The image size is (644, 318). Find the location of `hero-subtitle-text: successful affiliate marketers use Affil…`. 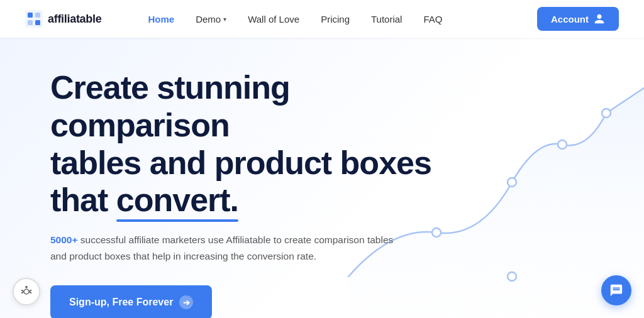

hero-subtitle-text: successful affiliate marketers use Affil… is located at coordinates (221, 248).